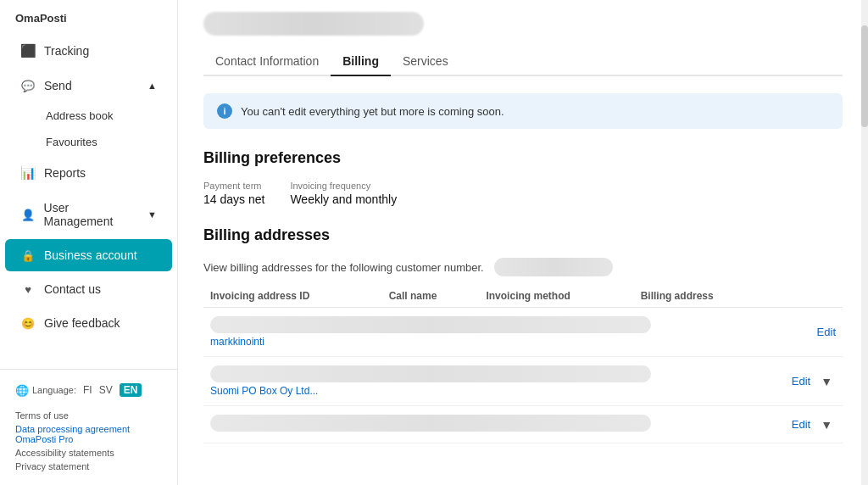  I want to click on billing-addresses-title: Billing addresses, so click(523, 236).